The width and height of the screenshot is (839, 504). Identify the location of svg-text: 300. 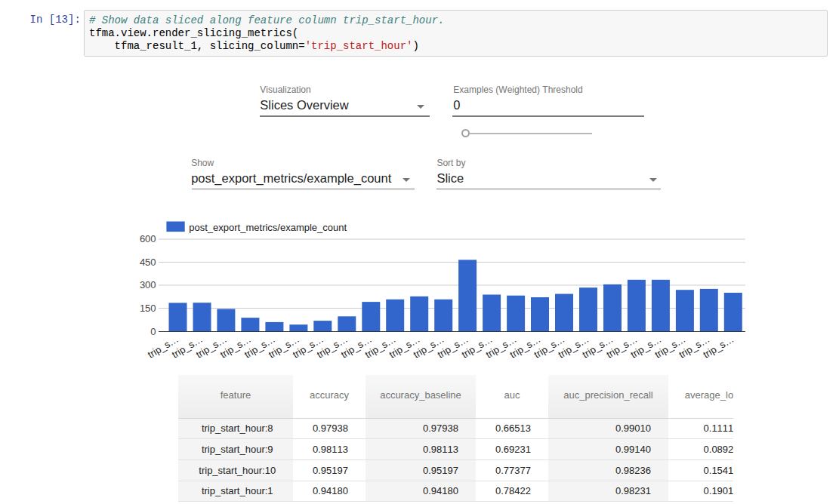
(148, 285).